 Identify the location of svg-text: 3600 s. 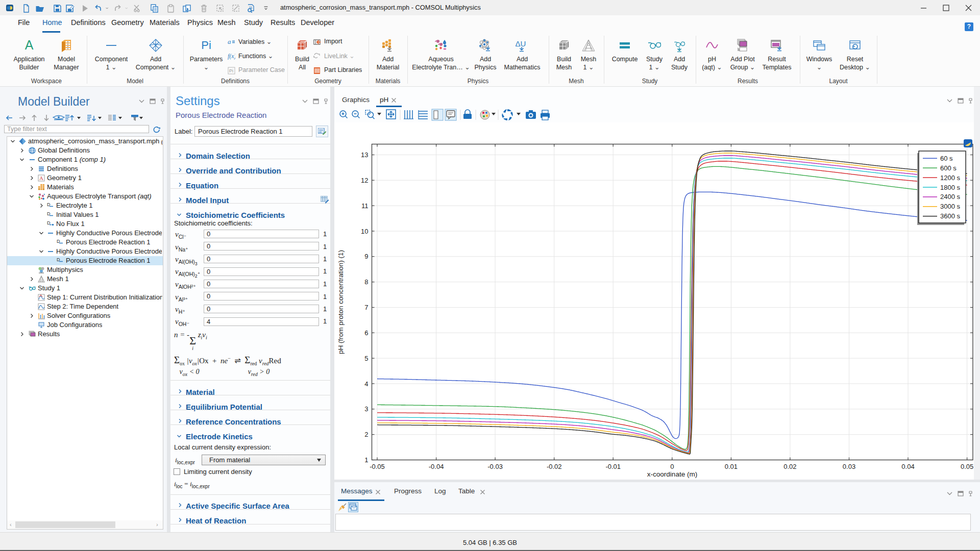
(950, 216).